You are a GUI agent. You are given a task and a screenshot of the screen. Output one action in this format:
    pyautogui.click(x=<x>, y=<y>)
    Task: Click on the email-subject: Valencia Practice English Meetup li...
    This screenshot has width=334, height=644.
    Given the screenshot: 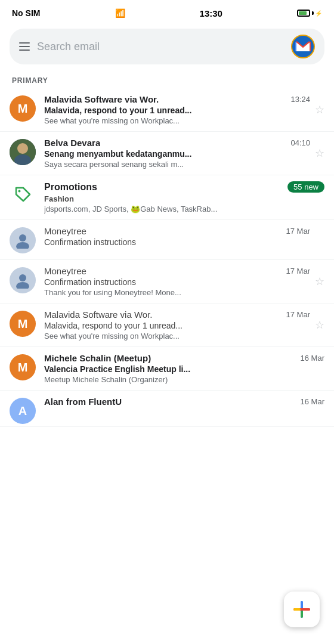 What is the action you would take?
    pyautogui.click(x=184, y=369)
    